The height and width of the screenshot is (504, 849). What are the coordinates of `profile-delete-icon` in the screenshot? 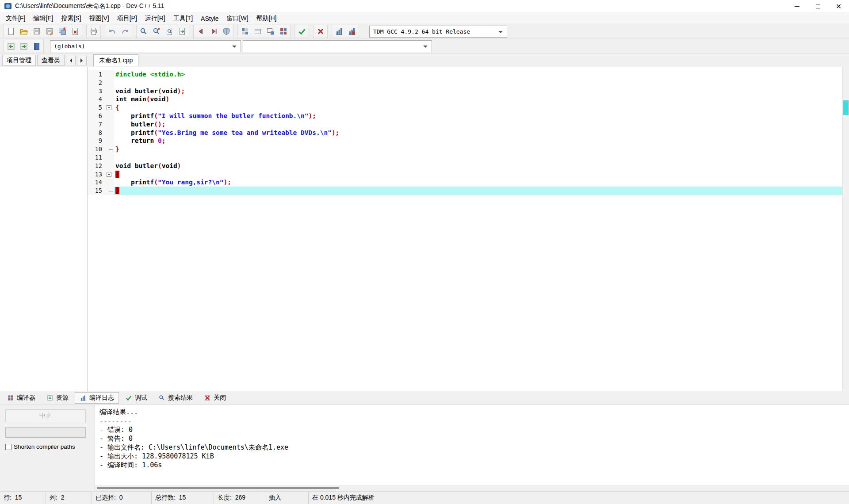 It's located at (352, 31).